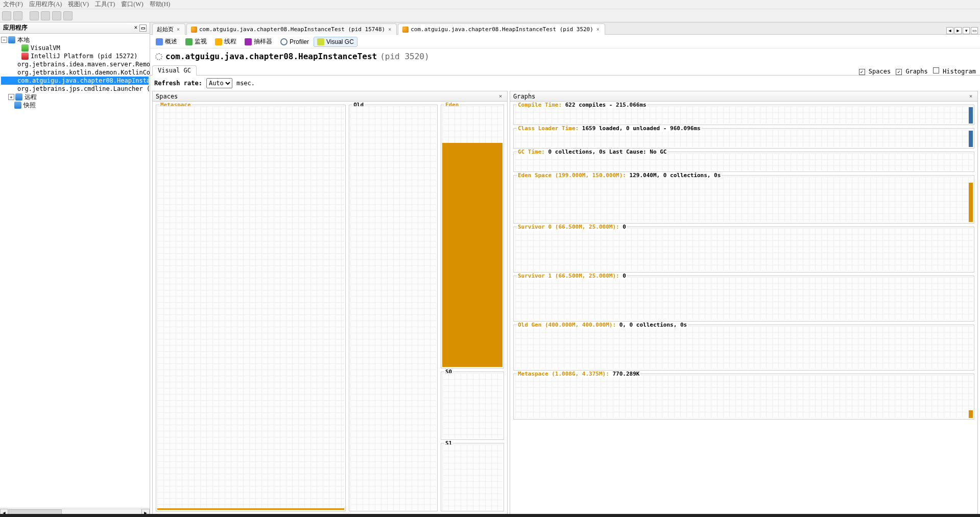 Image resolution: width=980 pixels, height=517 pixels. What do you see at coordinates (404, 56) in the screenshot?
I see `process-pid: (pid 3520)` at bounding box center [404, 56].